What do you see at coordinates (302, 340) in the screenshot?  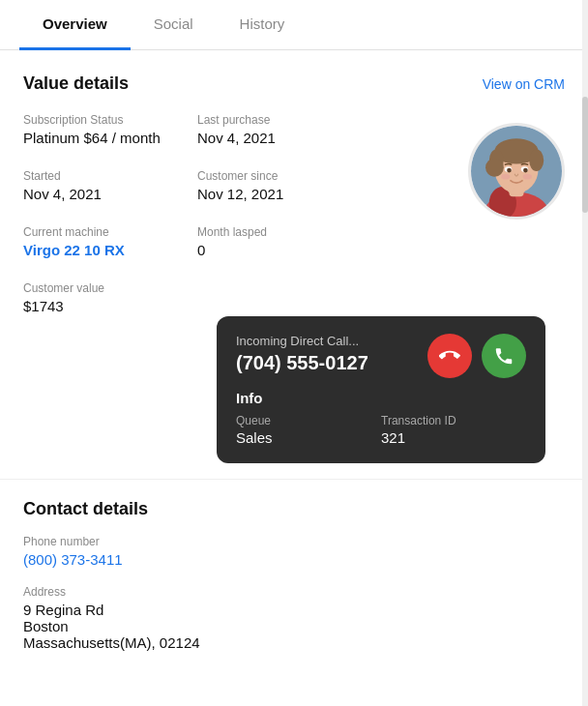 I see `call-incoming-text: Incoming Direct Call...` at bounding box center [302, 340].